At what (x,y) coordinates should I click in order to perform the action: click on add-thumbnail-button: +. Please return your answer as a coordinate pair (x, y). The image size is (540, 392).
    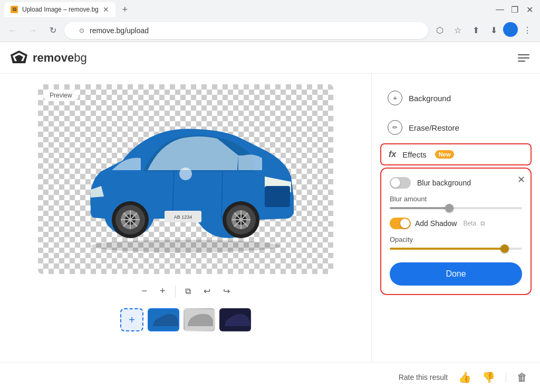
    Looking at the image, I should click on (132, 320).